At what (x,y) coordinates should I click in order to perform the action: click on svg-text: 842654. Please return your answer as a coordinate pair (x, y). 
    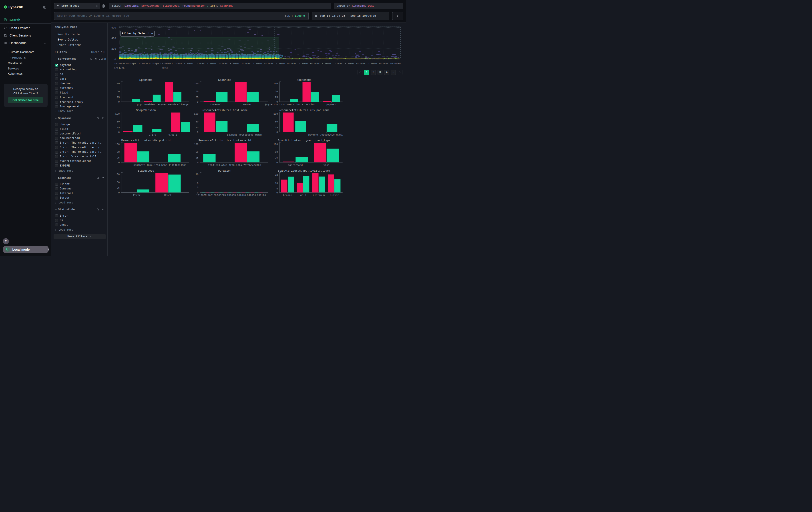
    Looking at the image, I should click on (252, 195).